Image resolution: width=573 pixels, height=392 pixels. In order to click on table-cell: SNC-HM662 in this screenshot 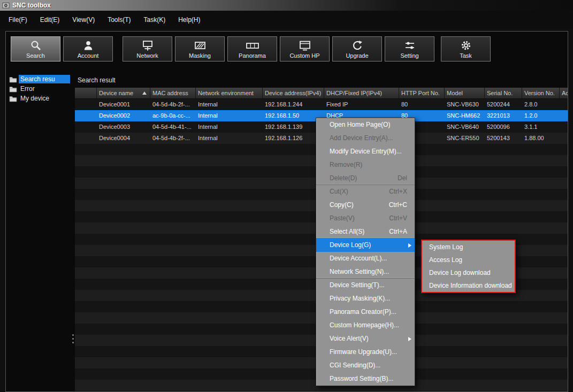, I will do `click(464, 116)`.